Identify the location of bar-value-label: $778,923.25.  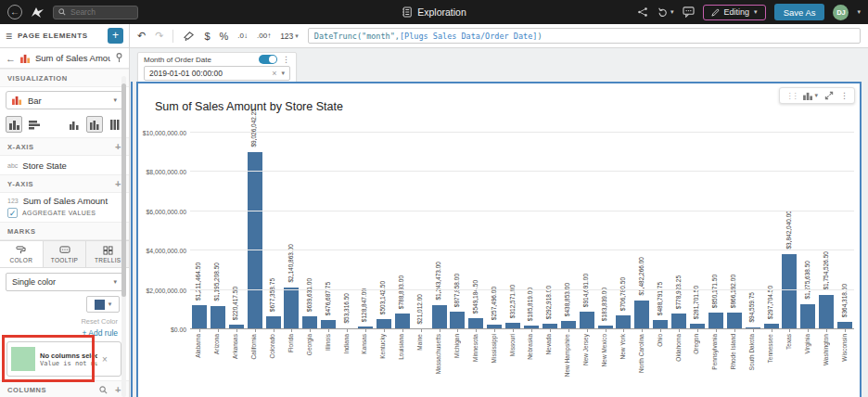
(679, 292).